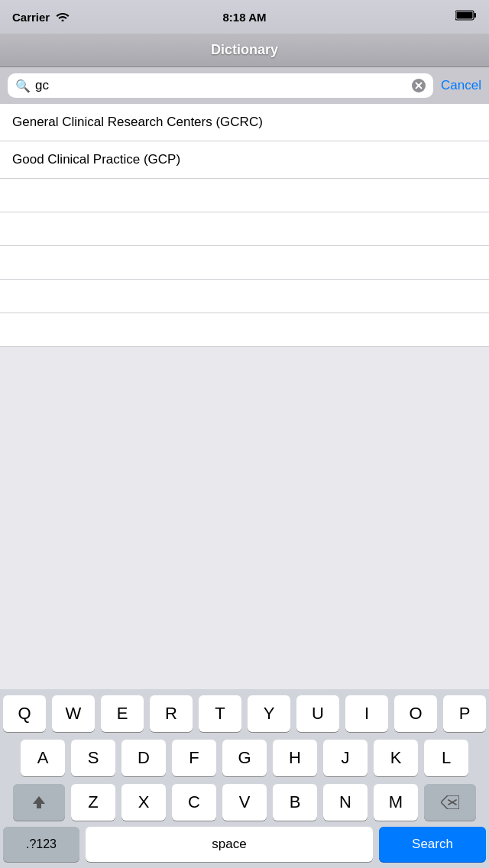 The image size is (489, 868). Describe the element at coordinates (144, 758) in the screenshot. I see `key-d: D` at that location.